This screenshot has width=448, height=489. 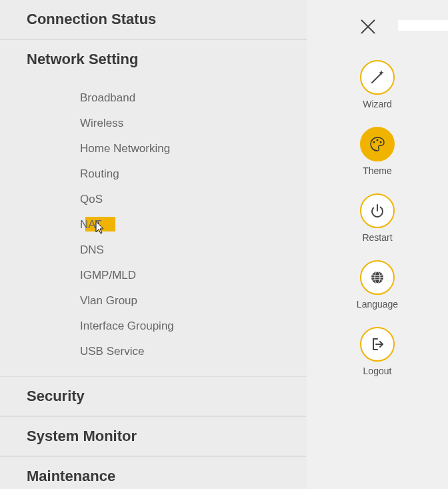 I want to click on submenu-interface-grouping: Interface Grouping, so click(x=153, y=326).